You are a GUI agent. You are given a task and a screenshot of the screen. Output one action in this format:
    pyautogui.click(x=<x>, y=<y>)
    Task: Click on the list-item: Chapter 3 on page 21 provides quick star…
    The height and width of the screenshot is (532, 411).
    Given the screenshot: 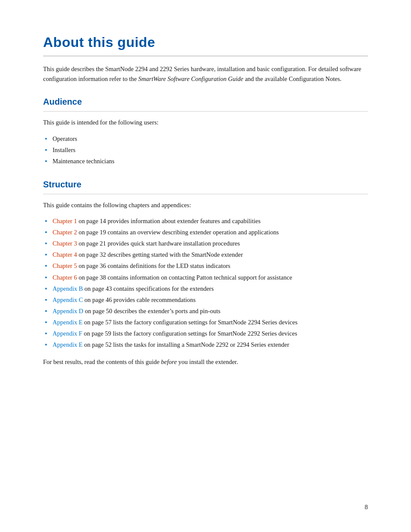 What is the action you would take?
    pyautogui.click(x=206, y=243)
    